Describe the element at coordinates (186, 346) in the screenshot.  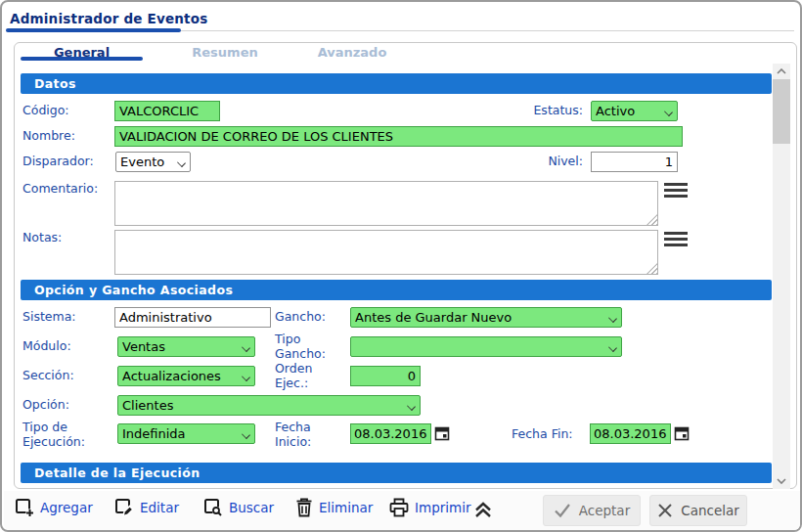
I see `modulo-select: Ventas` at that location.